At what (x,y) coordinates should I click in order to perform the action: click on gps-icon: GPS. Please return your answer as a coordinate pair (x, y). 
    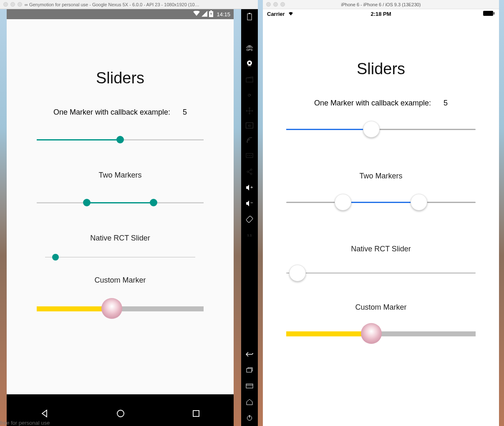
    Looking at the image, I should click on (249, 48).